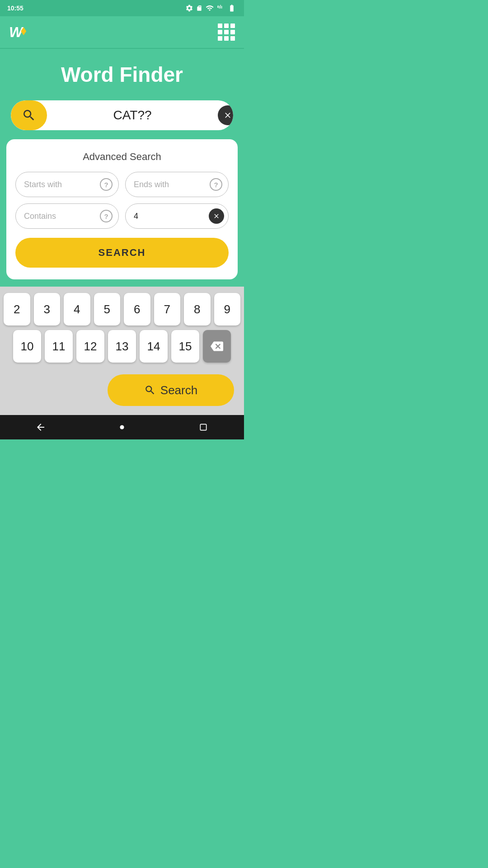  What do you see at coordinates (211, 8) in the screenshot?
I see `status-icons` at bounding box center [211, 8].